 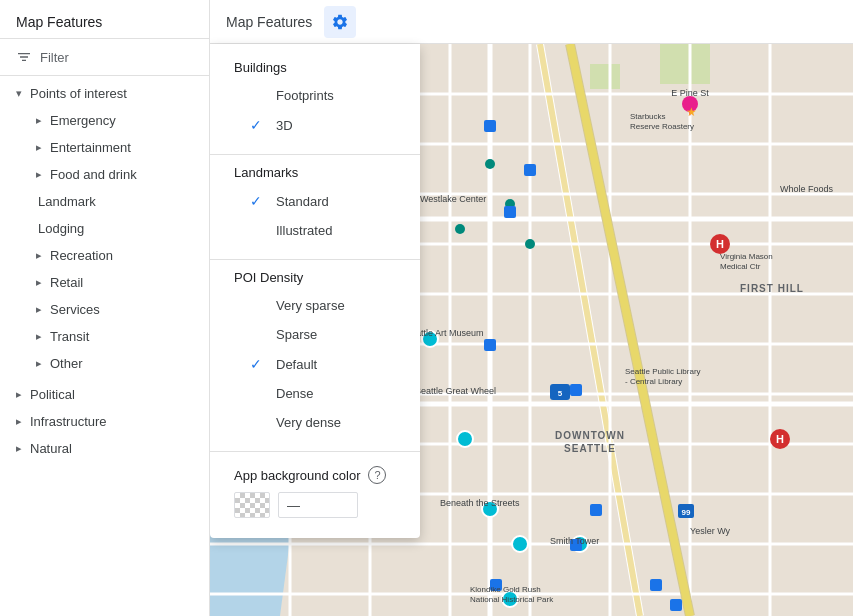 I want to click on svg-text: - Central Library, so click(x=654, y=382).